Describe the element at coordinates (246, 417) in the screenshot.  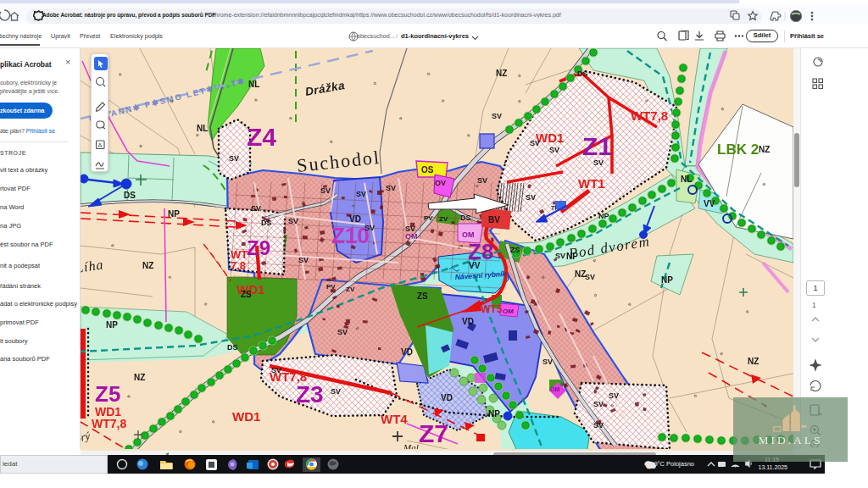
I see `svg-text: WD1` at that location.